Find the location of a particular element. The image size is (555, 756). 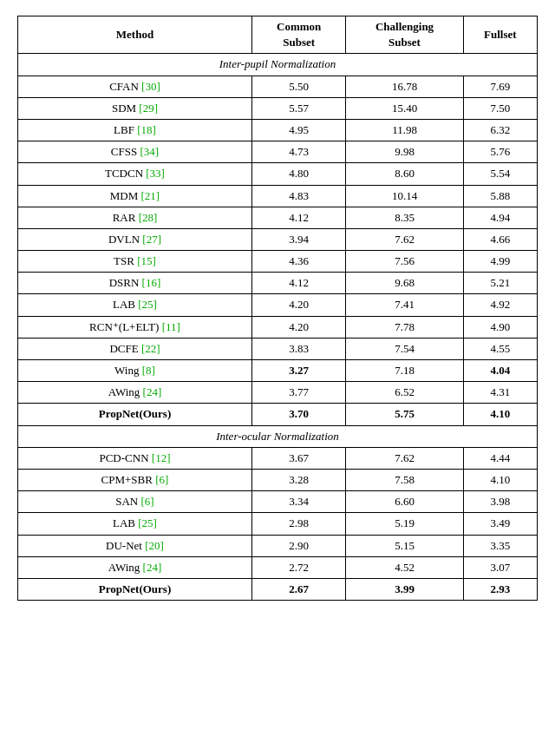

method-name: DSRN is located at coordinates (126, 283).